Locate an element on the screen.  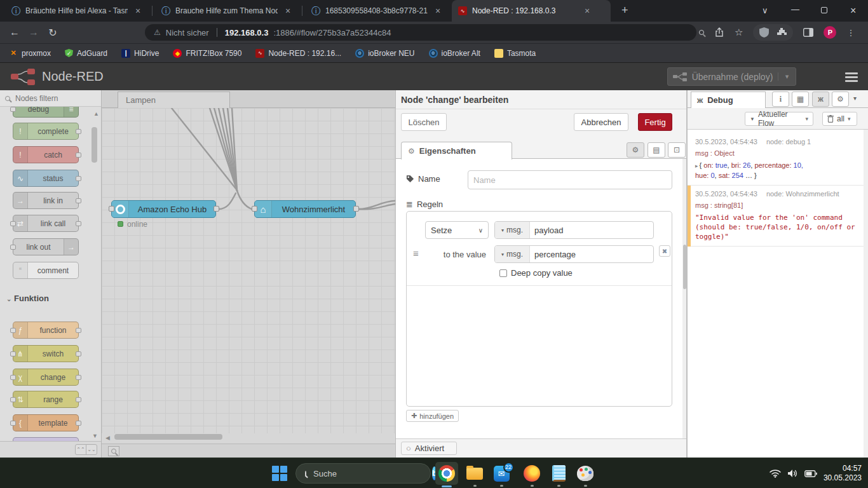
bookmark-iobroker-alt: ⚙ioBroker Alt is located at coordinates (455, 53).